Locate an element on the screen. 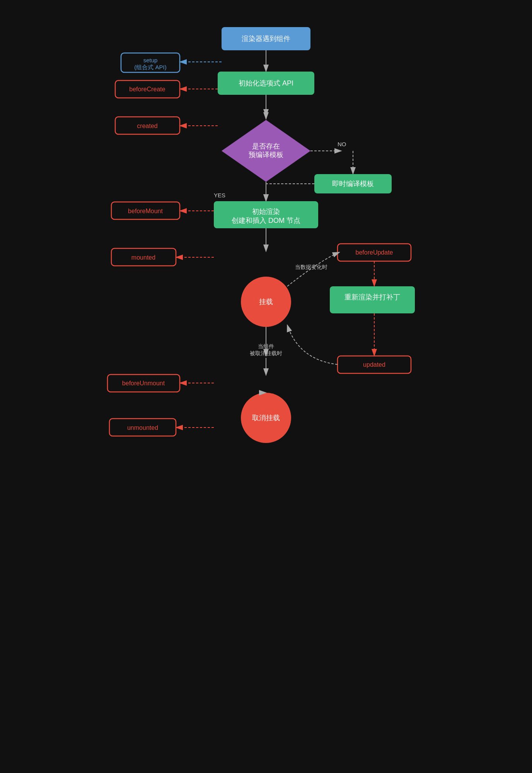 This screenshot has width=532, height=773. re-render-label1: 重新渲染并打补丁 is located at coordinates (372, 297).